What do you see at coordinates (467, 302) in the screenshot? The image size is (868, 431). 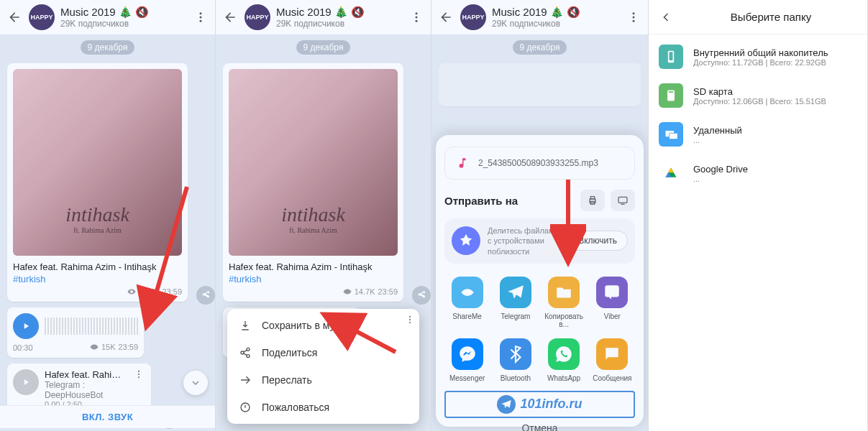 I see `share-app-shareme: ShareMe` at bounding box center [467, 302].